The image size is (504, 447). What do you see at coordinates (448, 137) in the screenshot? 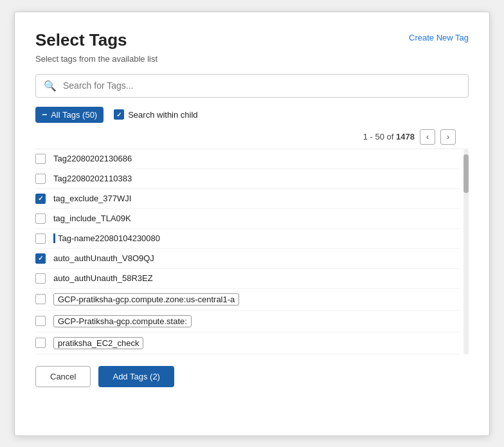
I see `pagination-next-button: ›` at bounding box center [448, 137].